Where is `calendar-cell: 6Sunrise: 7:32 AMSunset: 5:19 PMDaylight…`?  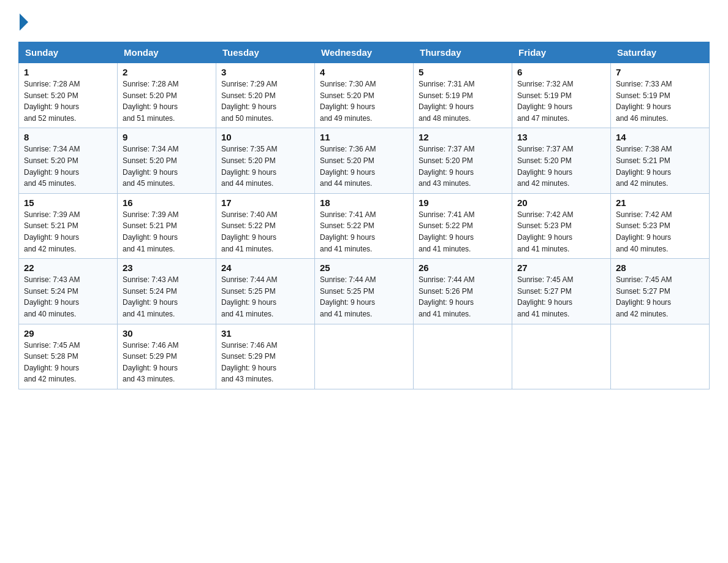
calendar-cell: 6Sunrise: 7:32 AMSunset: 5:19 PMDaylight… is located at coordinates (561, 96).